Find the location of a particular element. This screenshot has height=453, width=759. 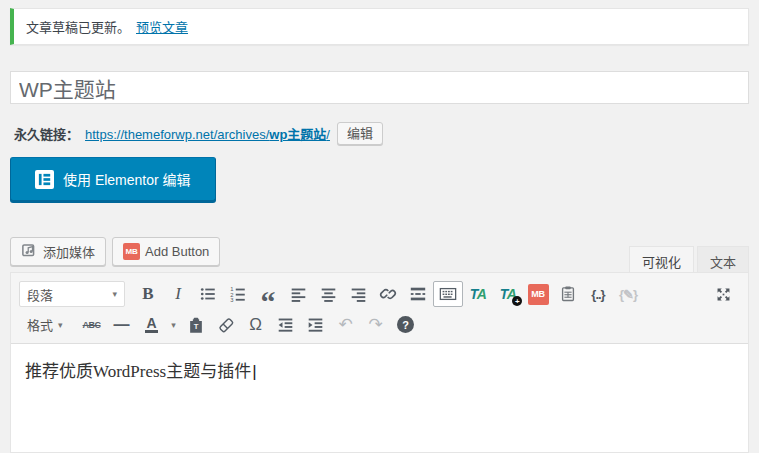

svg-text: 3 is located at coordinates (232, 300).